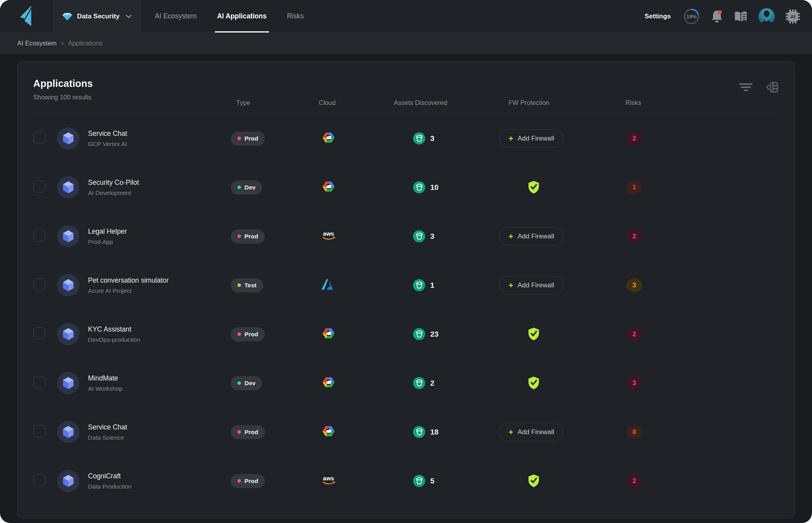  Describe the element at coordinates (160, 487) in the screenshot. I see `app-subtitle: Data Production` at that location.